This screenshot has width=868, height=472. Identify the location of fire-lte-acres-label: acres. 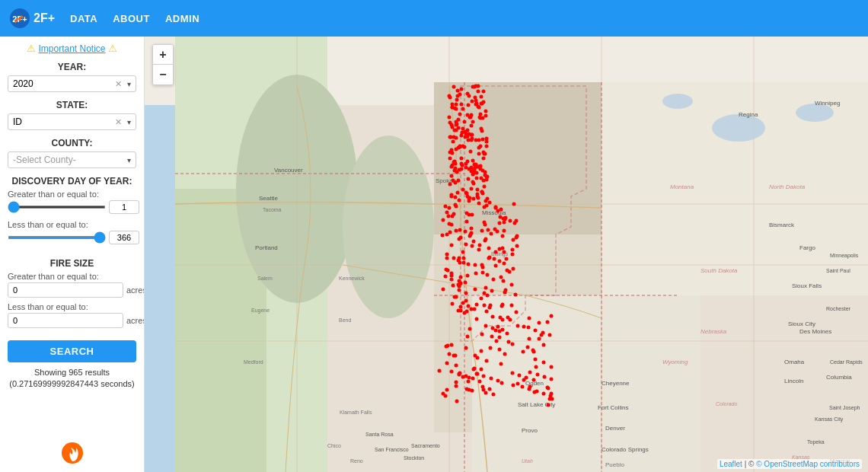
(136, 321).